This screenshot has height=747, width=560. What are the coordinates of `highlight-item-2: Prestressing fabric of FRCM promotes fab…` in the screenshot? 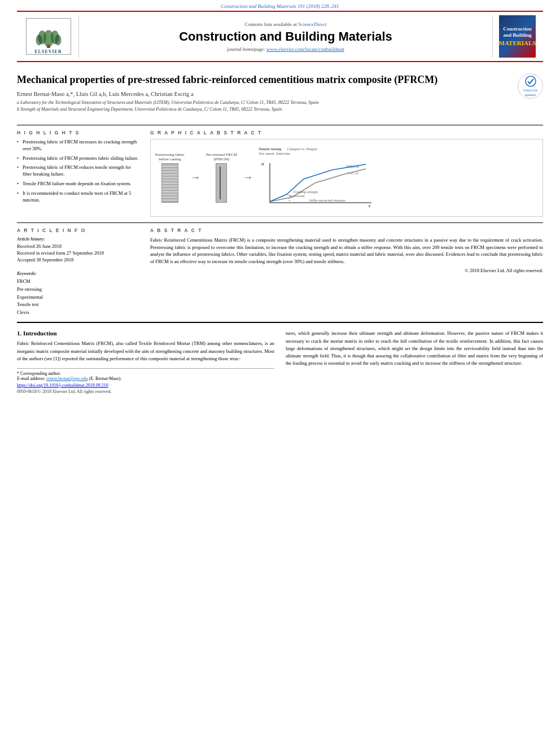 It's located at (79, 159).